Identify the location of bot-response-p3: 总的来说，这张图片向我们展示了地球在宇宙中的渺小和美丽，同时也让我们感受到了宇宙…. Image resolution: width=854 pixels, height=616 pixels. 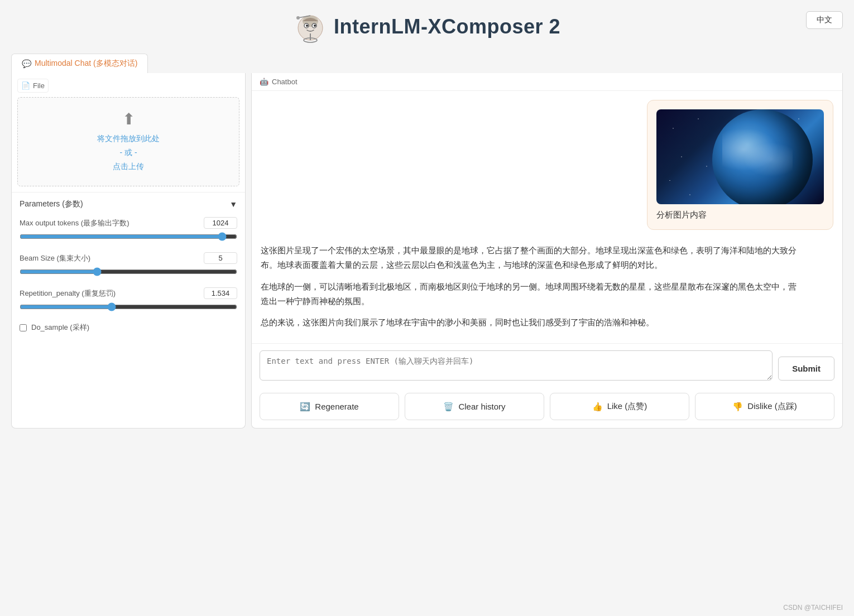
(532, 323).